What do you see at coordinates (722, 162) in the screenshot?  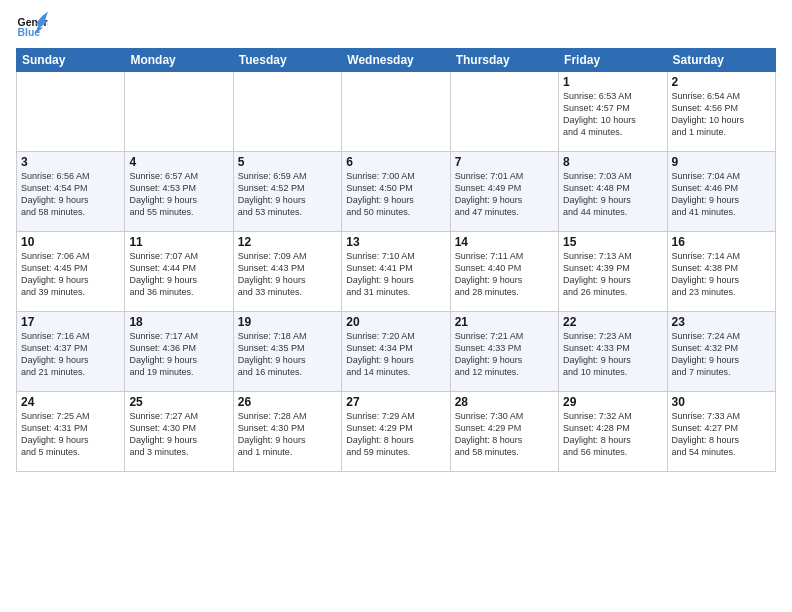 I see `day-number: 9` at bounding box center [722, 162].